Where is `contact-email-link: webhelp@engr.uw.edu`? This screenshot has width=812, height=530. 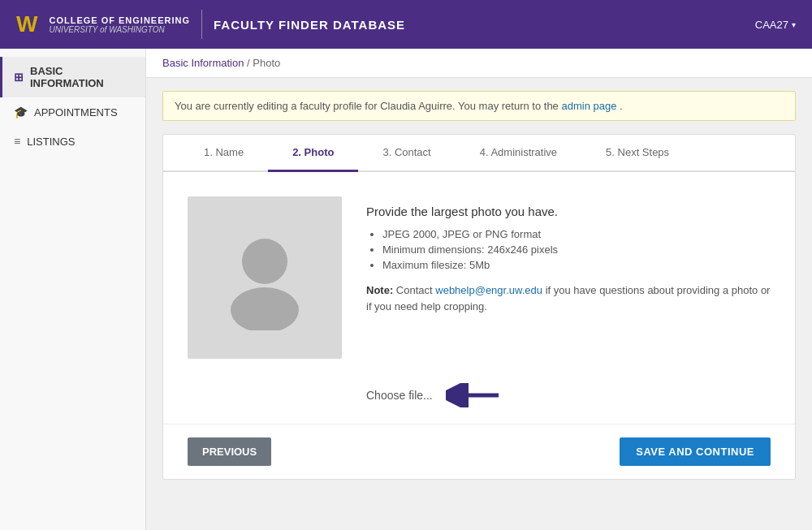 contact-email-link: webhelp@engr.uw.edu is located at coordinates (489, 291).